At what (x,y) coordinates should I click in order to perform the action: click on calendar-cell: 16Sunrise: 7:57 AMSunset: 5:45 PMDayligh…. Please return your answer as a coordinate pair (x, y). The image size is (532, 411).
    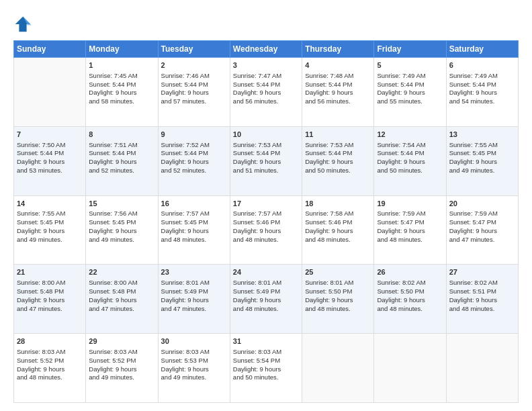
    Looking at the image, I should click on (193, 230).